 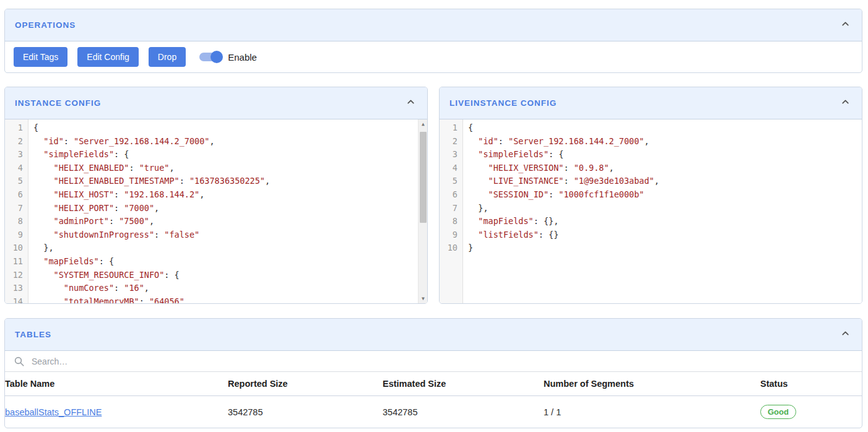 I want to click on edit-config-button: Edit Config, so click(x=108, y=57).